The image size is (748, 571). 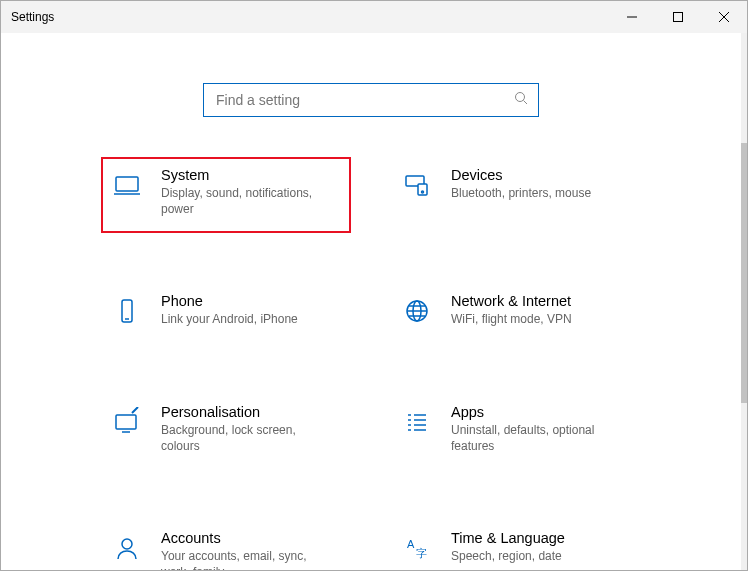 I want to click on tile-title: Devices, so click(x=521, y=175).